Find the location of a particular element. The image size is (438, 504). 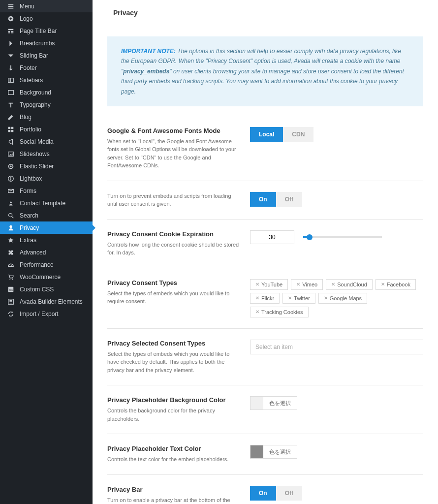

sidebar-item-search: Search is located at coordinates (46, 216).